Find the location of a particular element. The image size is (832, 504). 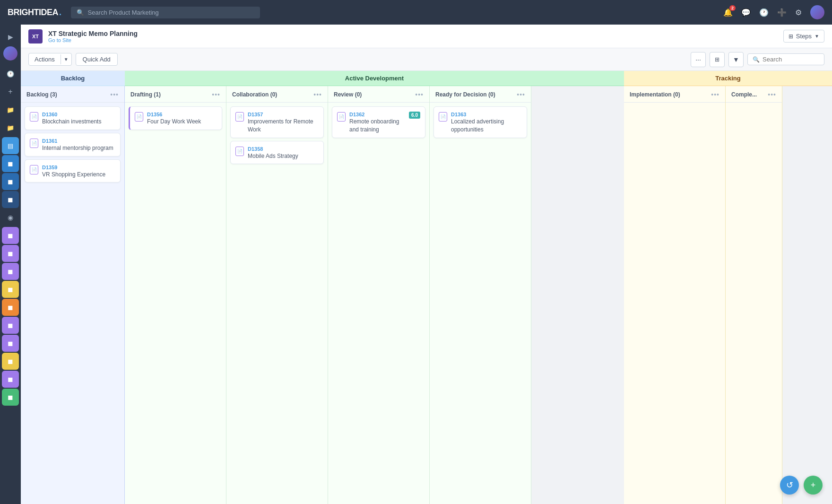

collaboration-col-title: Collaboration (0) is located at coordinates (254, 95).